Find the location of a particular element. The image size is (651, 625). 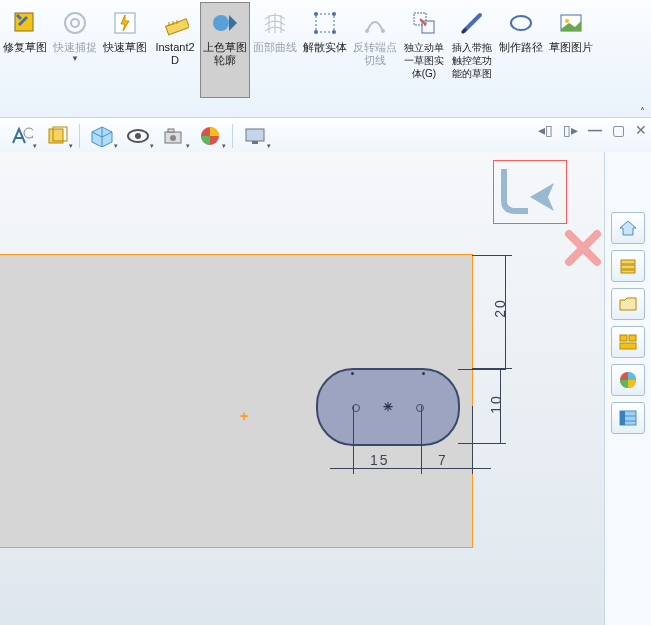

box-tool: ▾ is located at coordinates (57, 136).